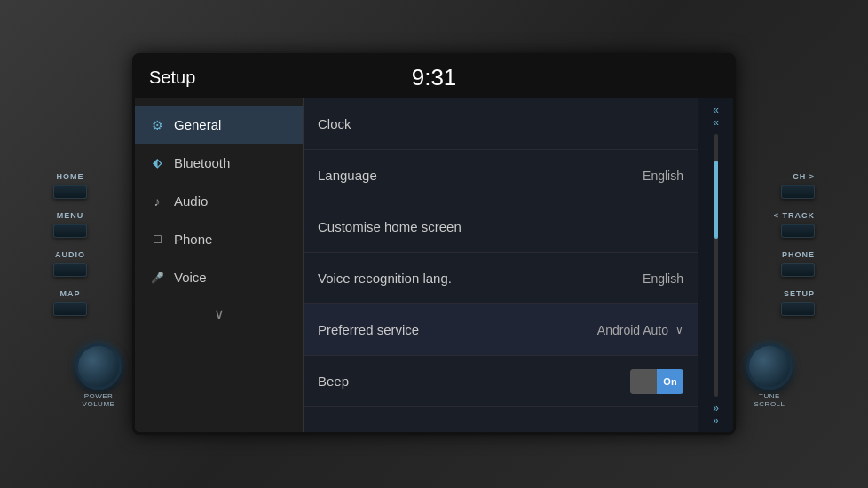 The image size is (868, 488). I want to click on clock-setting-row: Clock, so click(501, 124).